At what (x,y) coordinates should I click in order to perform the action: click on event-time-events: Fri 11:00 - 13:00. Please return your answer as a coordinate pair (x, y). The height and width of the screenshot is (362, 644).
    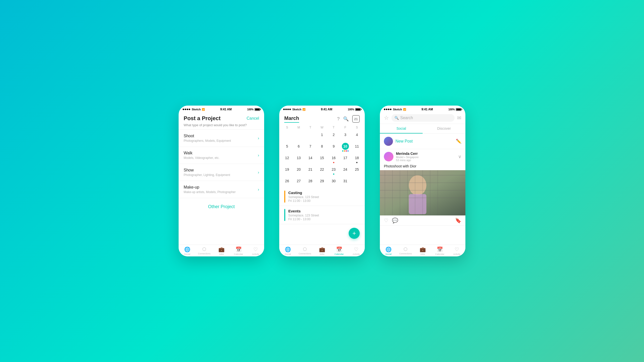
    Looking at the image, I should click on (304, 219).